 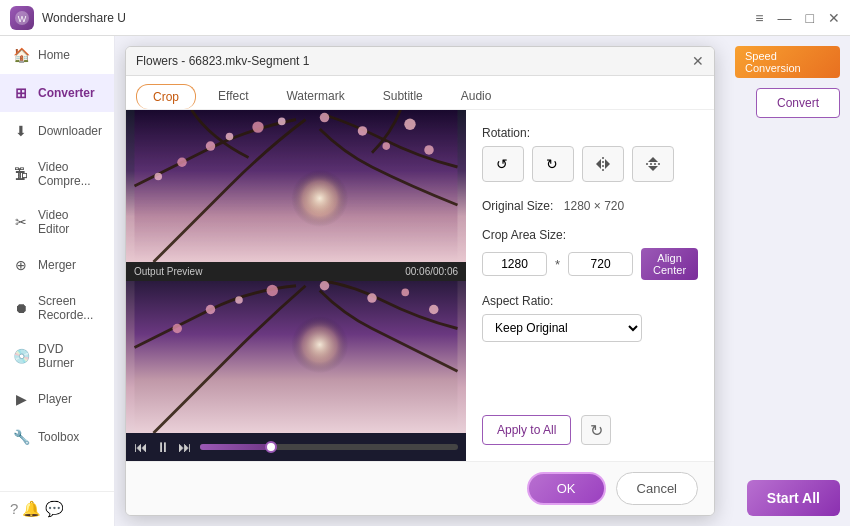 What do you see at coordinates (168, 272) in the screenshot?
I see `output-preview-label: Output Preview` at bounding box center [168, 272].